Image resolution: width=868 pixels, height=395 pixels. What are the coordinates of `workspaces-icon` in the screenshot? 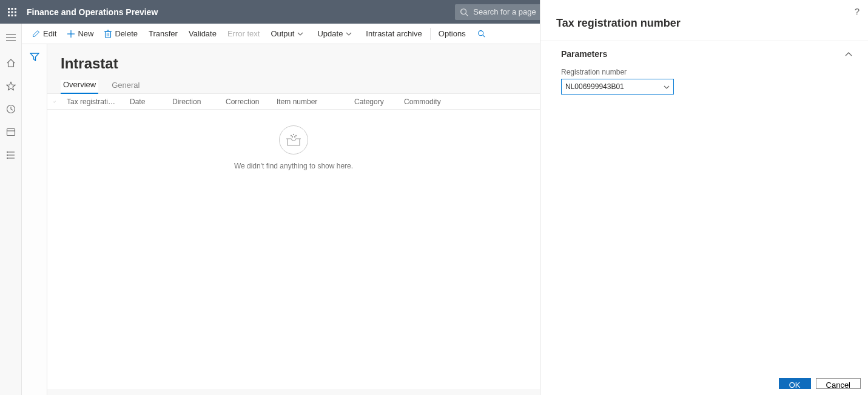 It's located at (11, 132).